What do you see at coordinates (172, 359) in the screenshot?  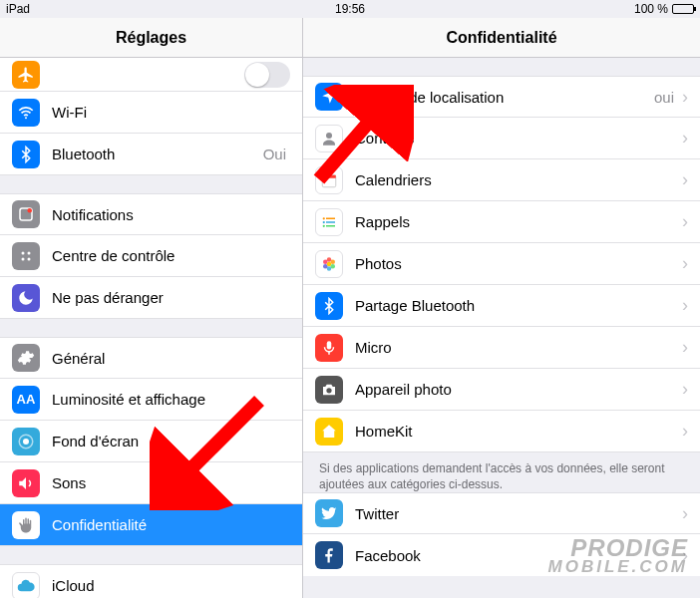 I see `sidebar-item-label: Général` at bounding box center [172, 359].